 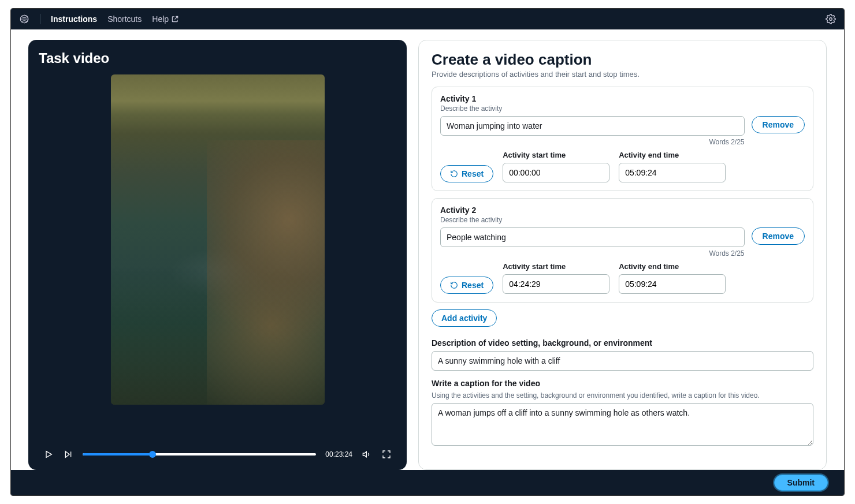 I want to click on video-timecode: 00:23:24, so click(x=339, y=454).